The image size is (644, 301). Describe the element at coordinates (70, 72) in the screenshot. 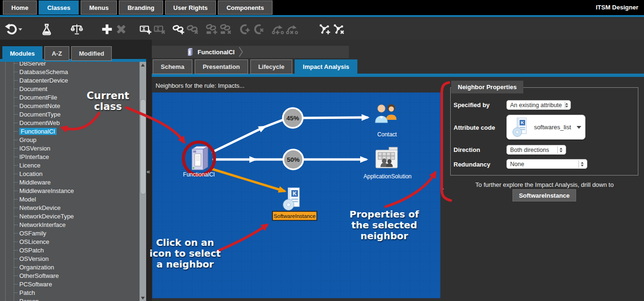

I see `class-tree-item: DatabaseSchema` at that location.